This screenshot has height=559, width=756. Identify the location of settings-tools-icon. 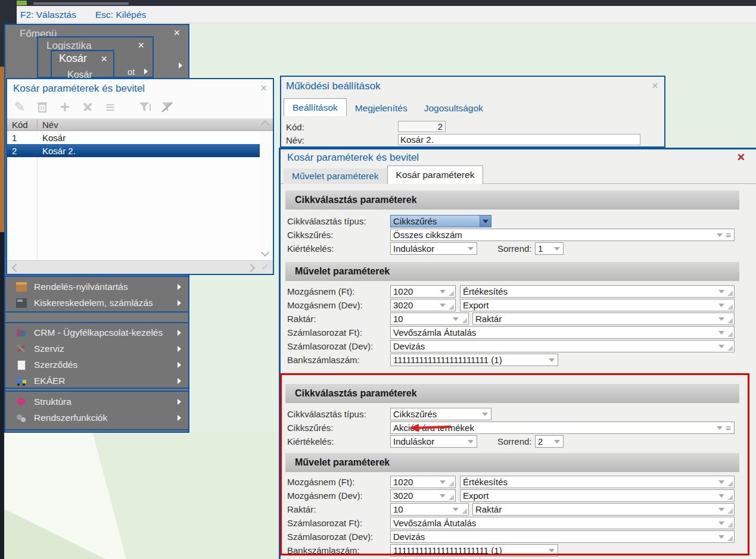
(88, 107).